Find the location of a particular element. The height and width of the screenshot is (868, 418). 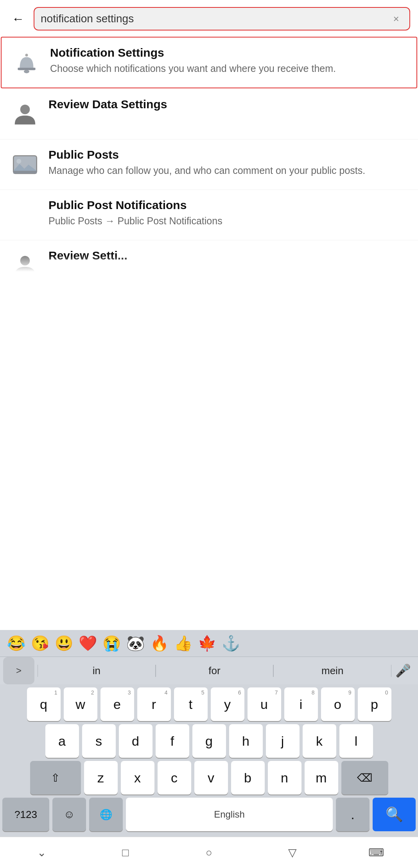

emoji-anchor: ⚓ is located at coordinates (231, 643).